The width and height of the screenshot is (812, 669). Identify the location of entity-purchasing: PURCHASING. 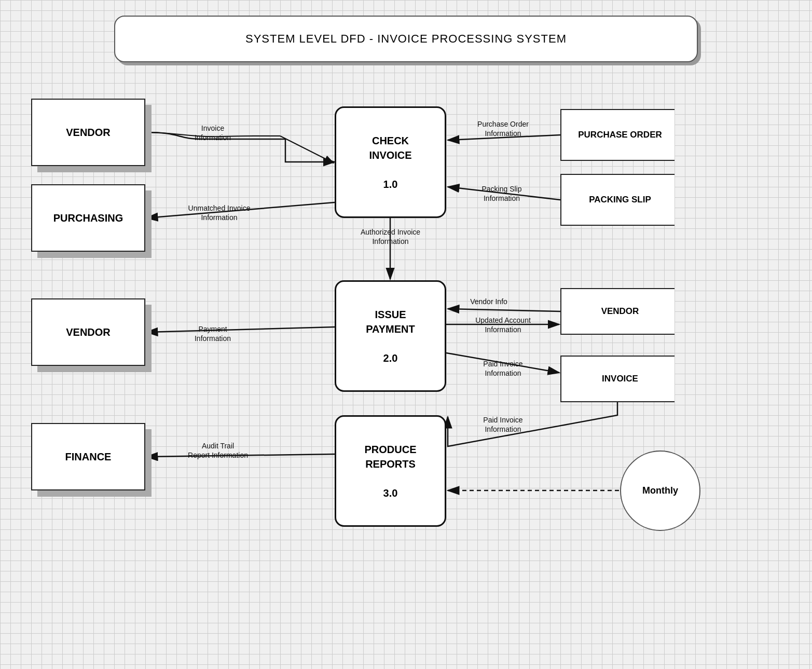
(88, 218).